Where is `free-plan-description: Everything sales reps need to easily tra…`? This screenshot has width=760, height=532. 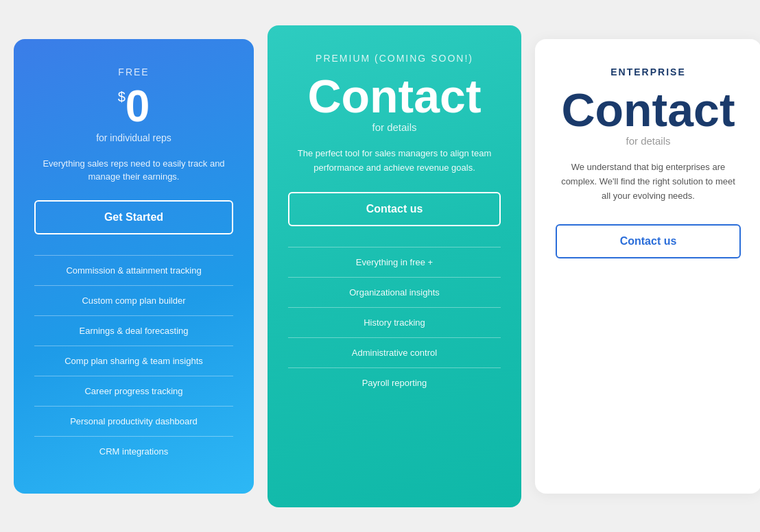
free-plan-description: Everything sales reps need to easily tra… is located at coordinates (134, 170).